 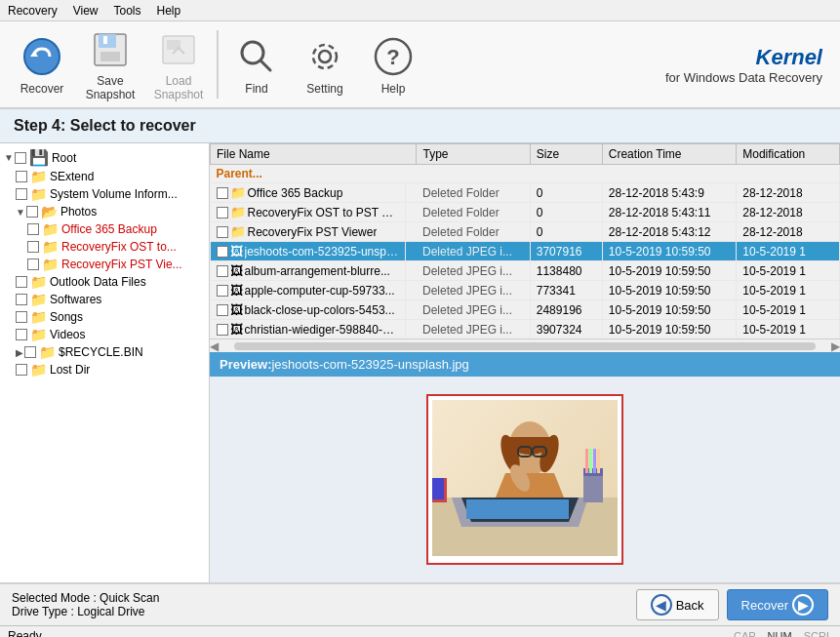 What do you see at coordinates (104, 158) in the screenshot?
I see `tree-item-root: ▼ 💾 Root` at bounding box center [104, 158].